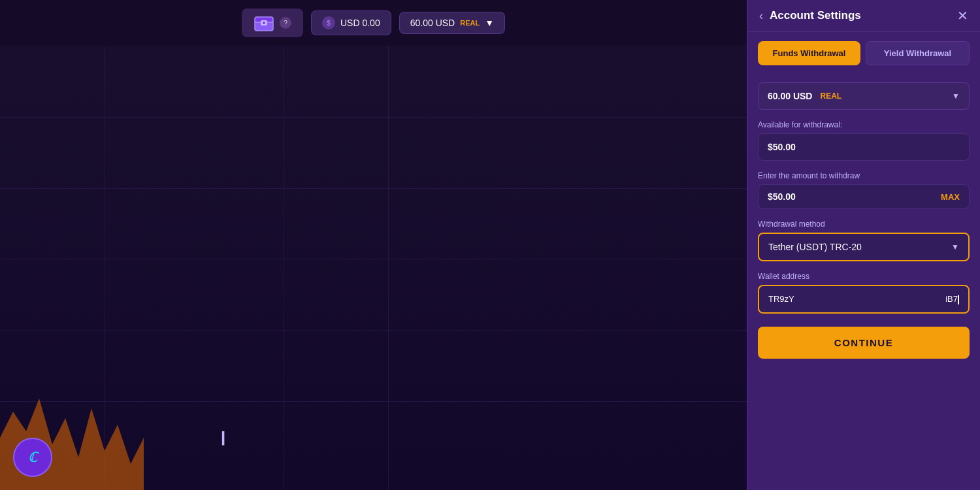  What do you see at coordinates (374, 23) in the screenshot?
I see `top-bar: ? $ USD 0.00 60.00 USD REAL ▼` at bounding box center [374, 23].